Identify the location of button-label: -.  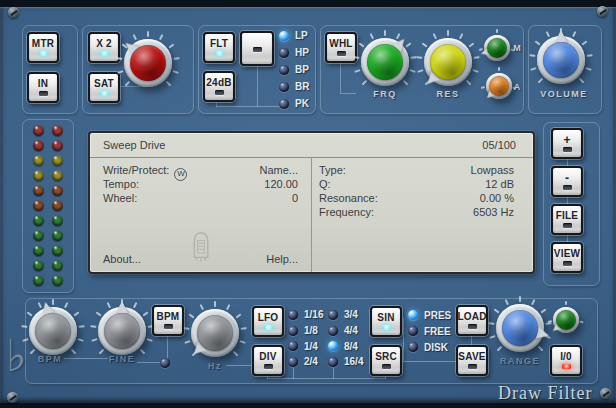
(567, 178).